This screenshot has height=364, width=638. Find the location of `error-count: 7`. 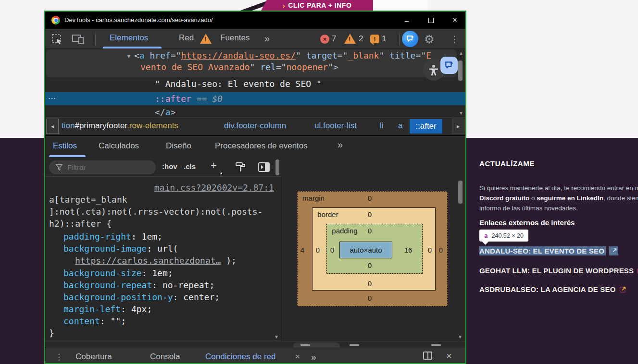

error-count: 7 is located at coordinates (334, 39).